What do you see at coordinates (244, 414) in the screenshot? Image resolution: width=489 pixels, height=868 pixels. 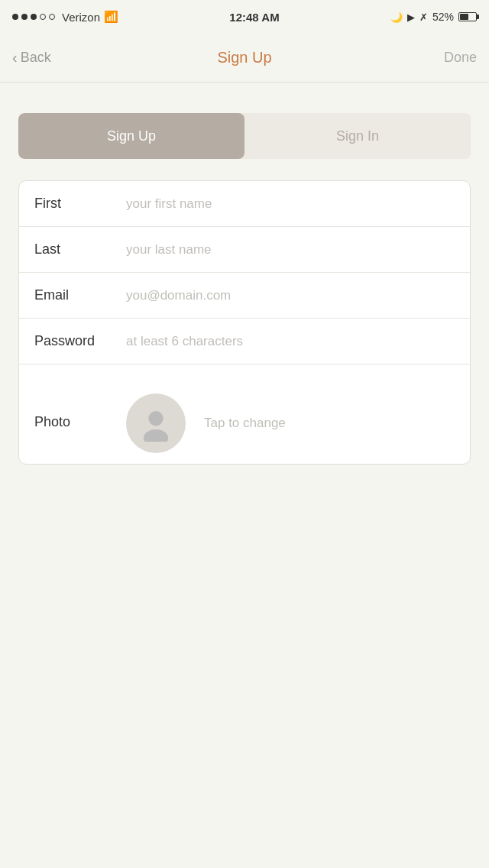 I see `photo-row: Photo Tap to change` at bounding box center [244, 414].